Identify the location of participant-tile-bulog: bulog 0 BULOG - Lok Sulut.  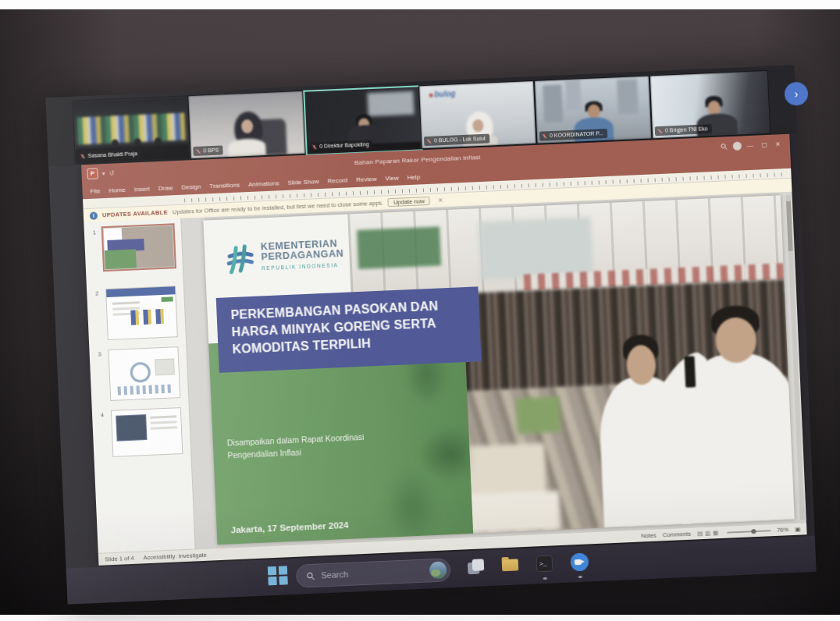
(478, 115).